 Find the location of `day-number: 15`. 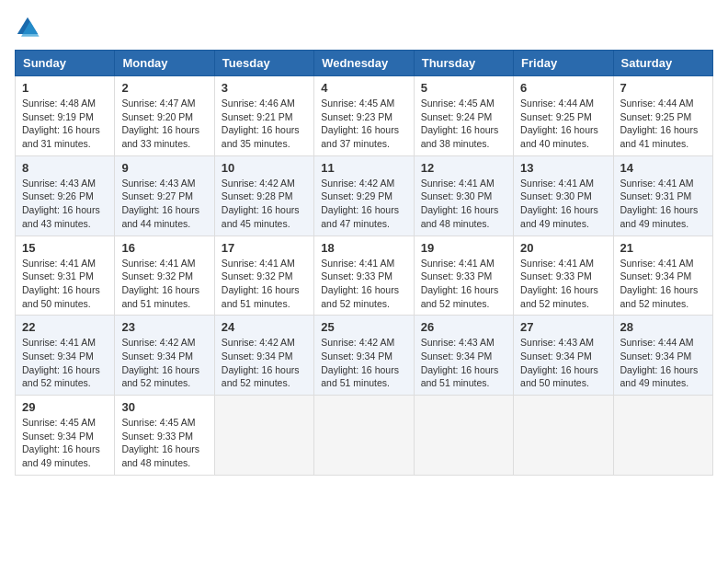

day-number: 15 is located at coordinates (64, 248).